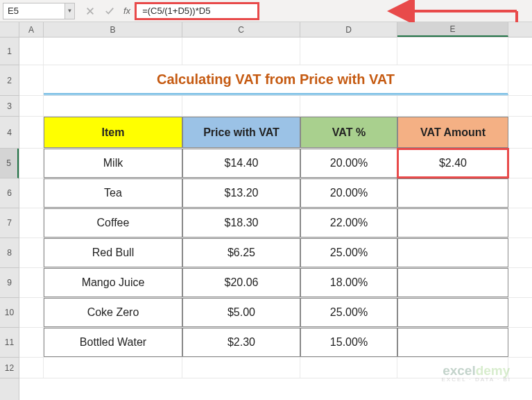 This screenshot has width=532, height=400. What do you see at coordinates (100, 11) in the screenshot?
I see `formula-bar-buttons` at bounding box center [100, 11].